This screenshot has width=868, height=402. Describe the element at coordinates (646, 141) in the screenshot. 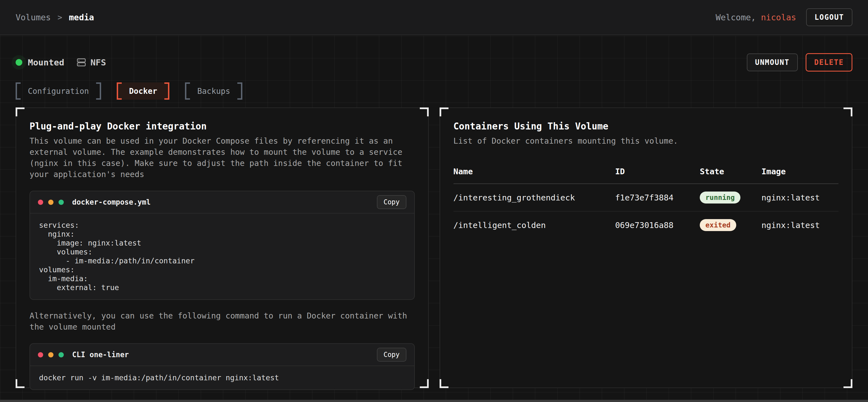

I see `containers-panel-subtitle: List of Docker containers mounting this …` at that location.